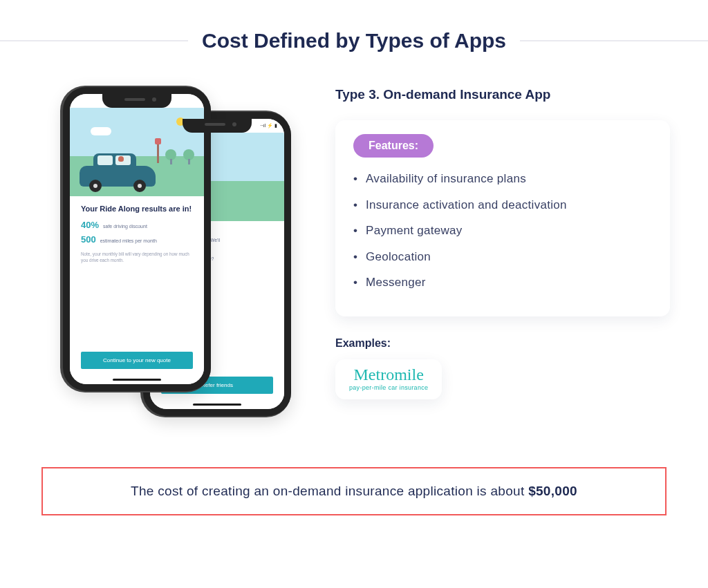 The width and height of the screenshot is (708, 588). I want to click on feature-item: Messenger, so click(509, 283).